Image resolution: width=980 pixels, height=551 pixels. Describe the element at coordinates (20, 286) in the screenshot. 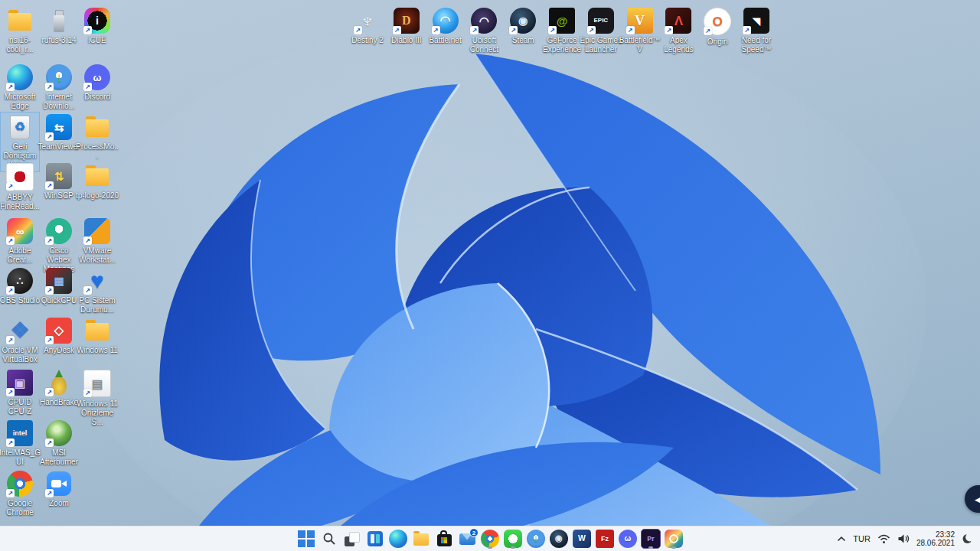

I see `desktop-icon-obs-studio: ∴↗OBS Studio` at that location.